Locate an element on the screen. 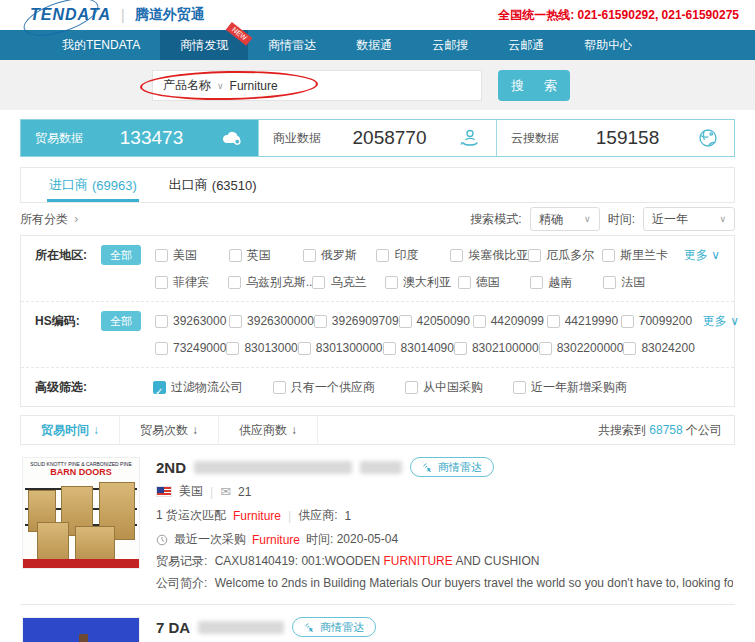 This screenshot has height=642, width=755. advanced-checkbox: 过滤物流公司 is located at coordinates (198, 387).